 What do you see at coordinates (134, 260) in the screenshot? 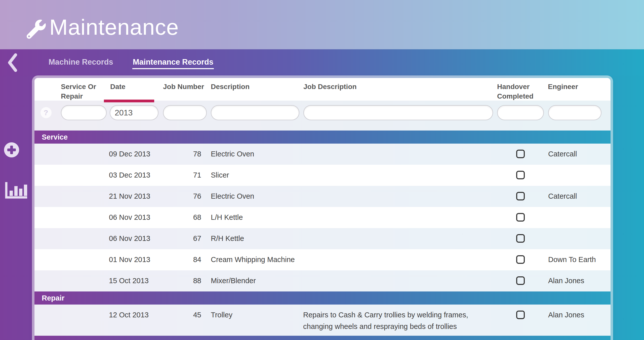
I see `cell-date: 01 Nov 2013` at bounding box center [134, 260].